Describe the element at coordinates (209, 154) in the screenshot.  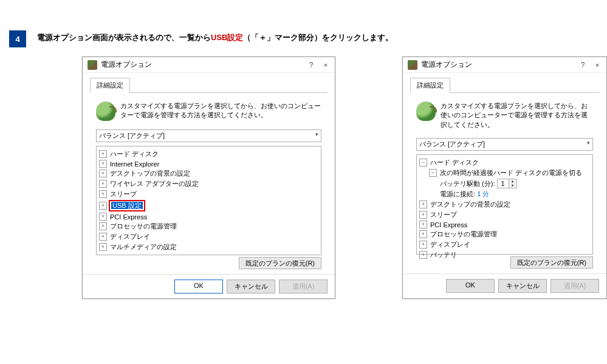
I see `tree-item-hdd: +ハード ディスク` at that location.